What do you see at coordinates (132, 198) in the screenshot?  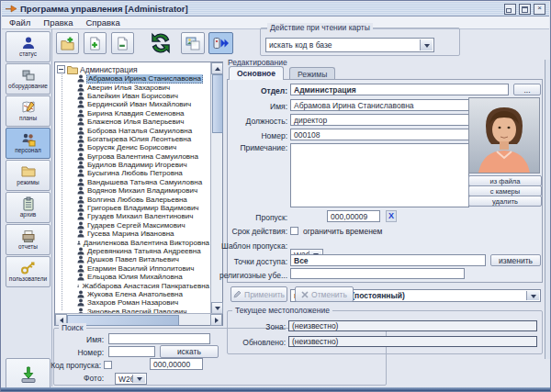 I see `tree-person-row: Волгина Любовь Валерьевна` at bounding box center [132, 198].